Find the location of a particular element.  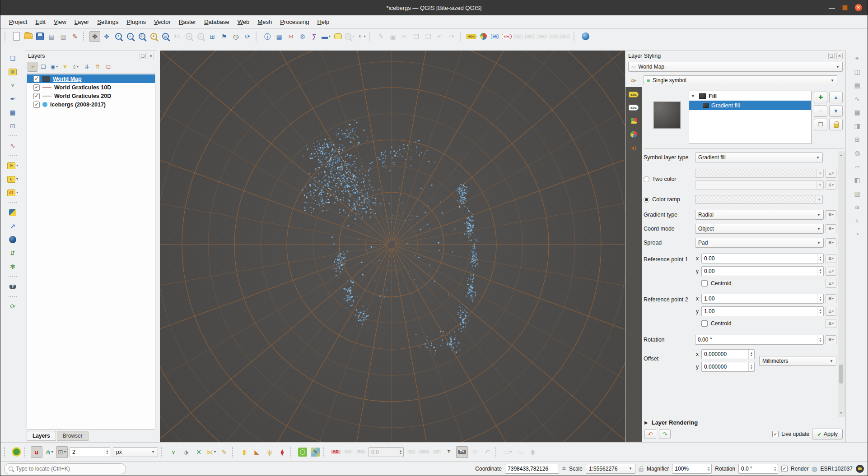

map-edit-icon: ✎ is located at coordinates (315, 452).